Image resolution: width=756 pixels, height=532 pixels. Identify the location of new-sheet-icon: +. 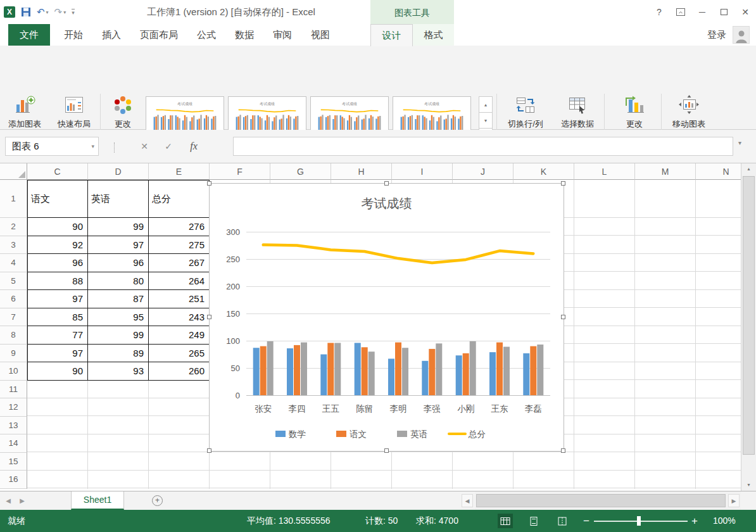
(157, 500).